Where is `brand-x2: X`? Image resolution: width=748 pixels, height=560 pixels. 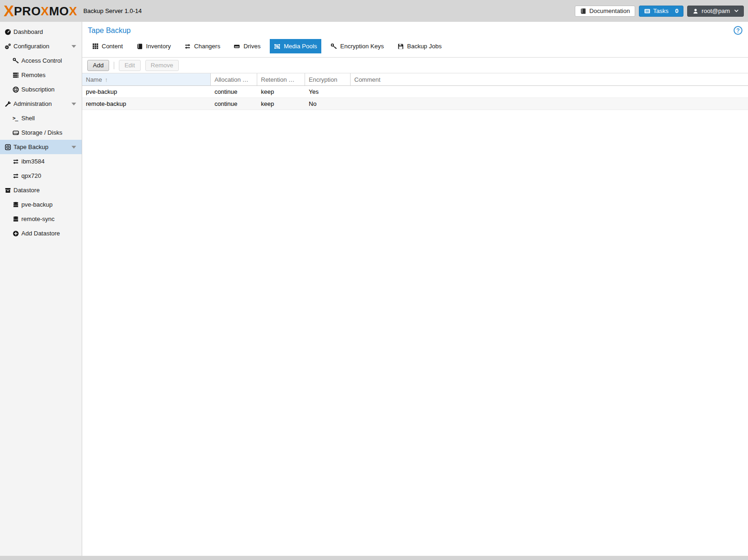 brand-x2: X is located at coordinates (73, 11).